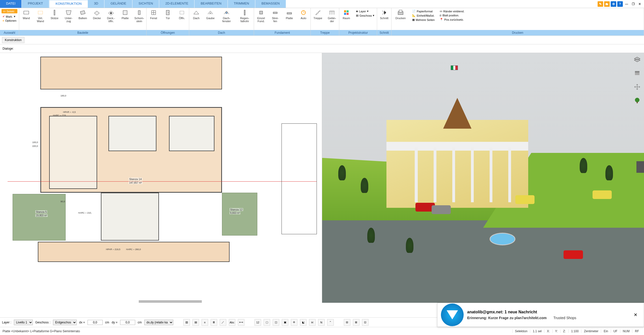 This screenshot has width=644, height=335. Describe the element at coordinates (232, 322) in the screenshot. I see `tool-text-icon: Abc` at that location.